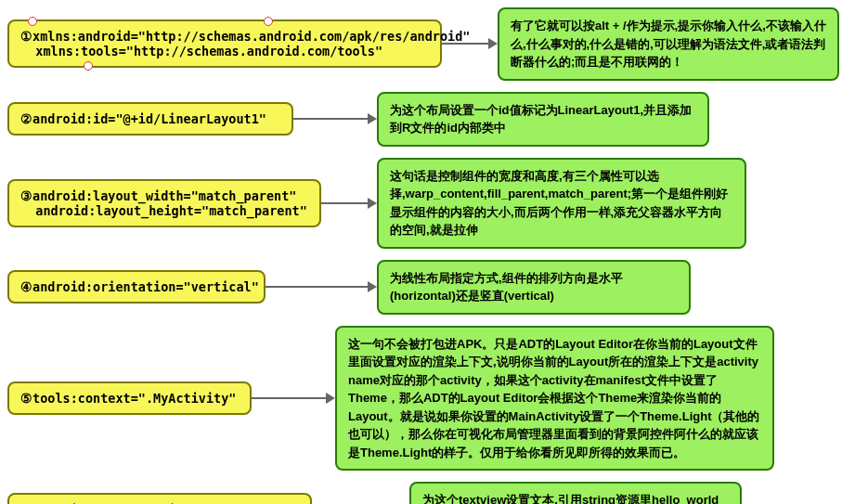 This screenshot has height=504, width=842. Describe the element at coordinates (543, 119) in the screenshot. I see `desc-box-2: 为这个布局设置一个id值标记为LinearLayout1,并且添加到R文件的id…` at that location.